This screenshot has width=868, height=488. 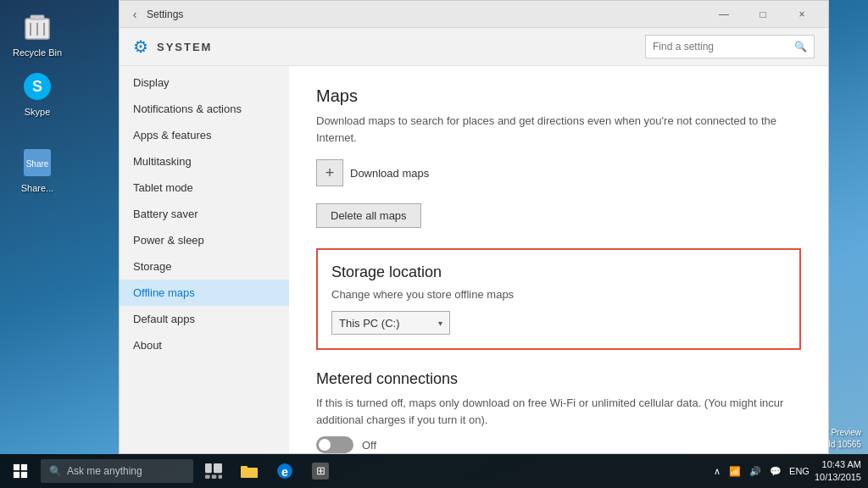 I want to click on sys-tray-icons: ∧ 📶 🔊 💬, so click(x=748, y=471).